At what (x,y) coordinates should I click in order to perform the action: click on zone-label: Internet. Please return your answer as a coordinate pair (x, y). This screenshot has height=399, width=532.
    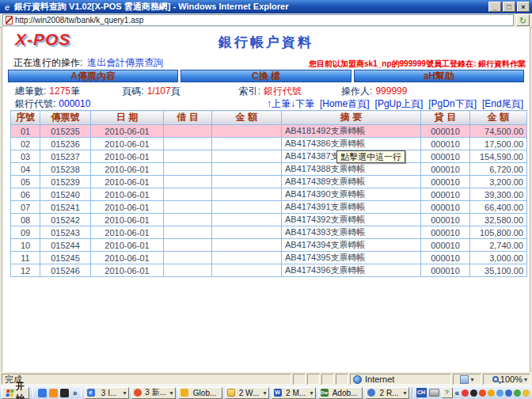
    Looking at the image, I should click on (380, 379).